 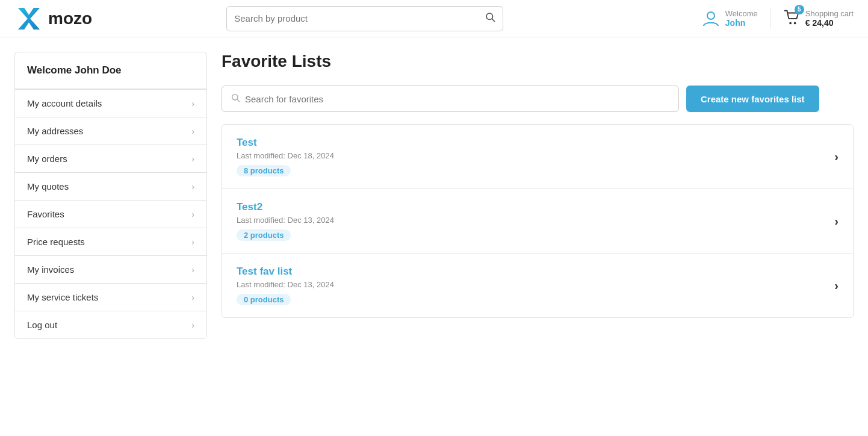 What do you see at coordinates (56, 242) in the screenshot?
I see `sidebar-item-label: Price requests` at bounding box center [56, 242].